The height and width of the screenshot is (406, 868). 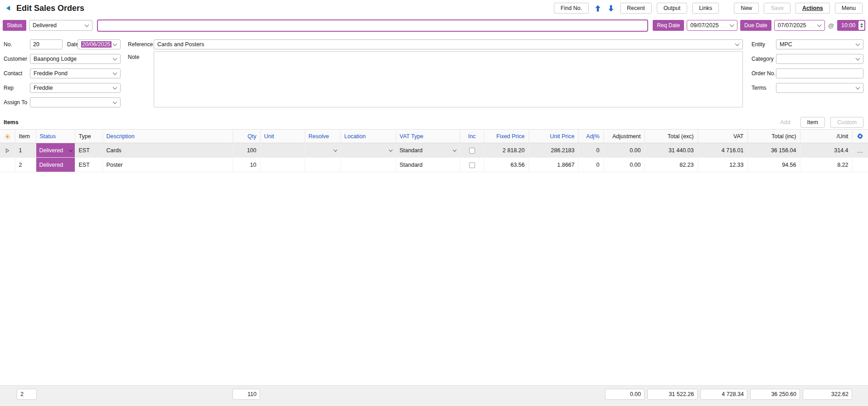 I want to click on unit-price-cell: 286.2183, so click(x=553, y=150).